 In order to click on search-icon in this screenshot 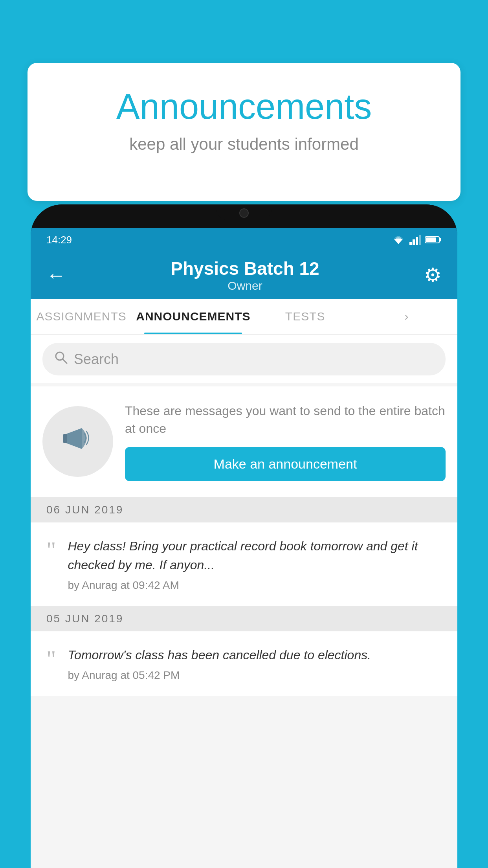, I will do `click(61, 359)`.